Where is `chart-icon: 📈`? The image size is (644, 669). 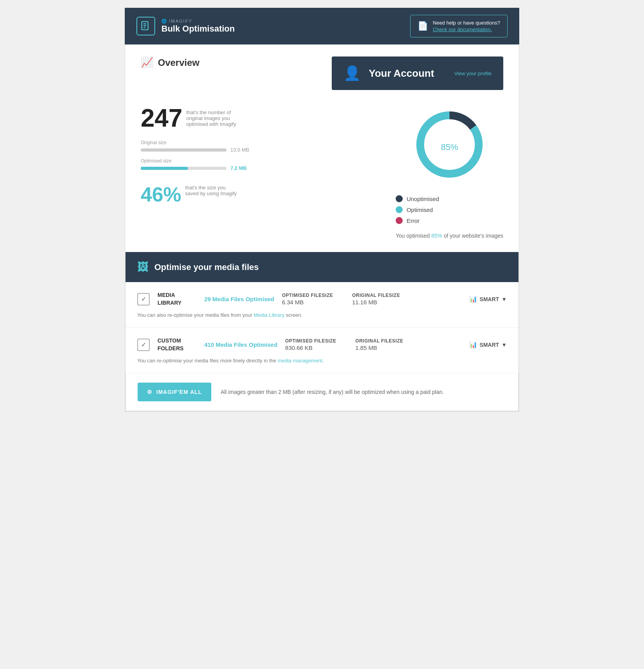 chart-icon: 📈 is located at coordinates (147, 62).